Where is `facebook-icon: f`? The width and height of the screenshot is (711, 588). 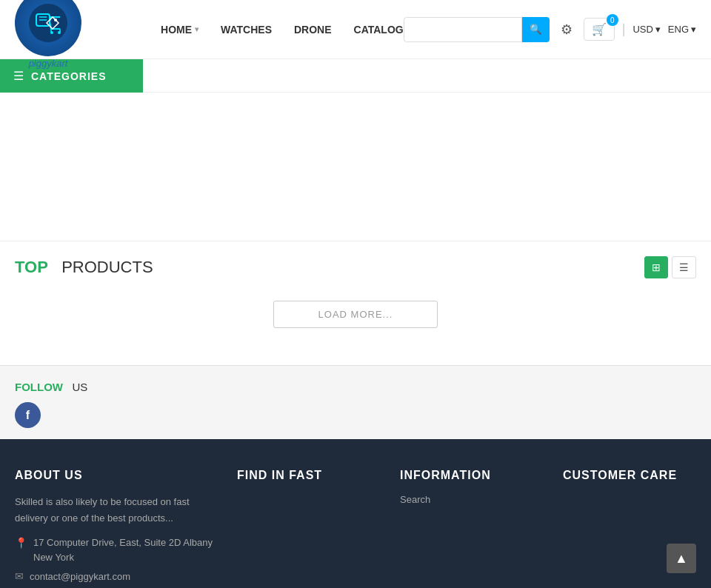
facebook-icon: f is located at coordinates (28, 415).